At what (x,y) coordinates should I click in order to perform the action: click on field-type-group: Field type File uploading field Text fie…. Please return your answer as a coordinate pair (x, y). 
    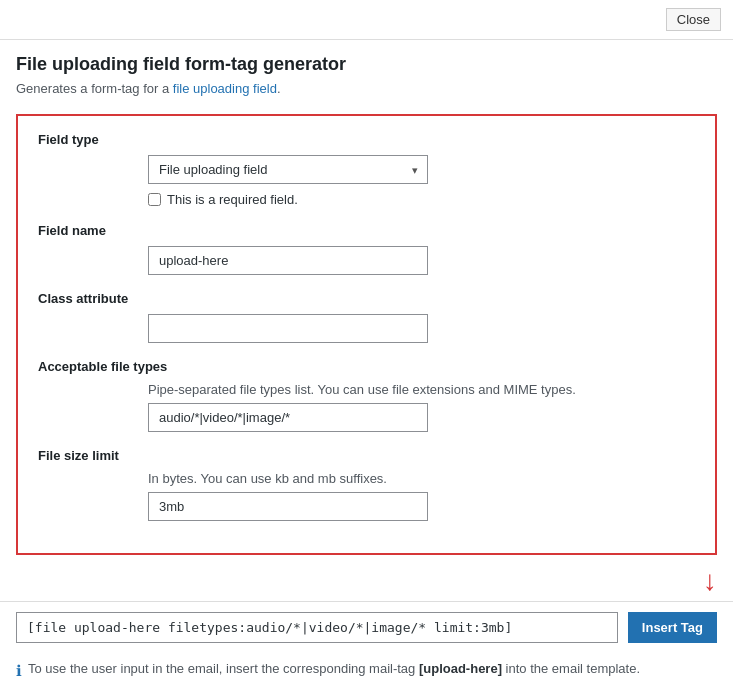
    Looking at the image, I should click on (366, 170).